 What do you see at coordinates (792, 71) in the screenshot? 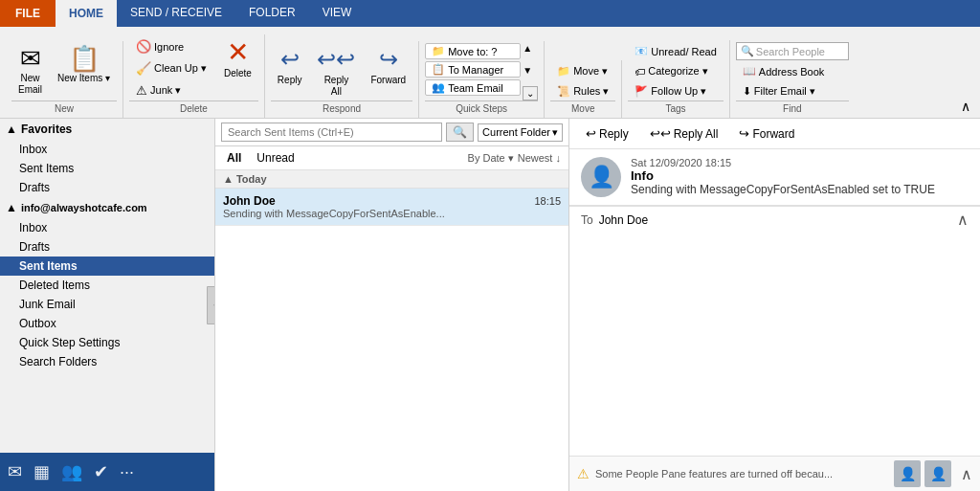
I see `address-book-button: 📖 Address Book` at bounding box center [792, 71].